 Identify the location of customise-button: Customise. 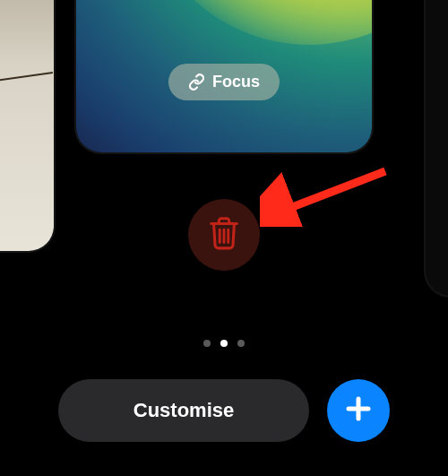
(184, 411).